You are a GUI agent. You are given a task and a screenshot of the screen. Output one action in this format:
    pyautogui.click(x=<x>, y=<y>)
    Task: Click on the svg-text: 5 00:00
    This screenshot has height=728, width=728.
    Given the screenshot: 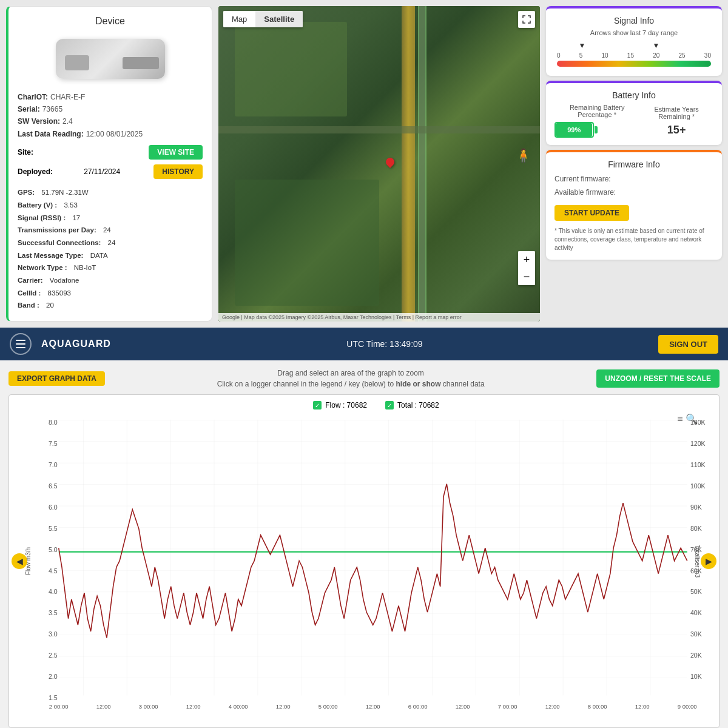 What is the action you would take?
    pyautogui.click(x=328, y=706)
    